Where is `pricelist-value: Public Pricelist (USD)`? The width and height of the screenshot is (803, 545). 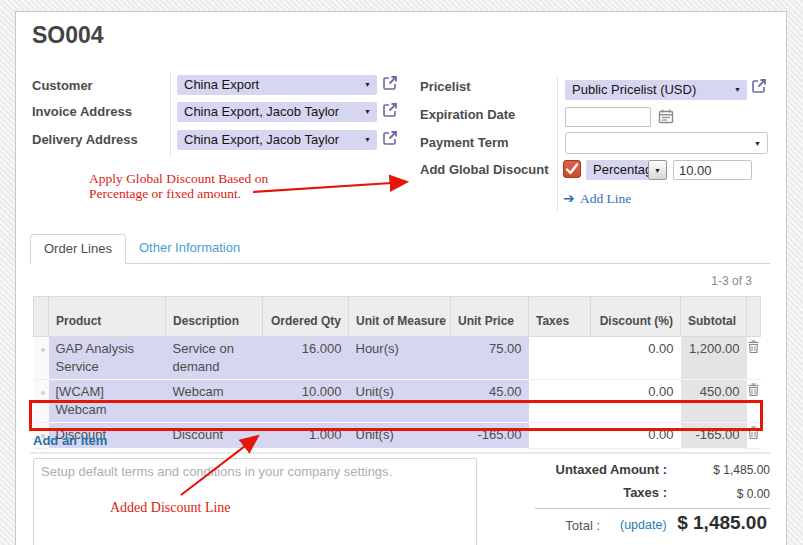 pricelist-value: Public Pricelist (USD) is located at coordinates (634, 90).